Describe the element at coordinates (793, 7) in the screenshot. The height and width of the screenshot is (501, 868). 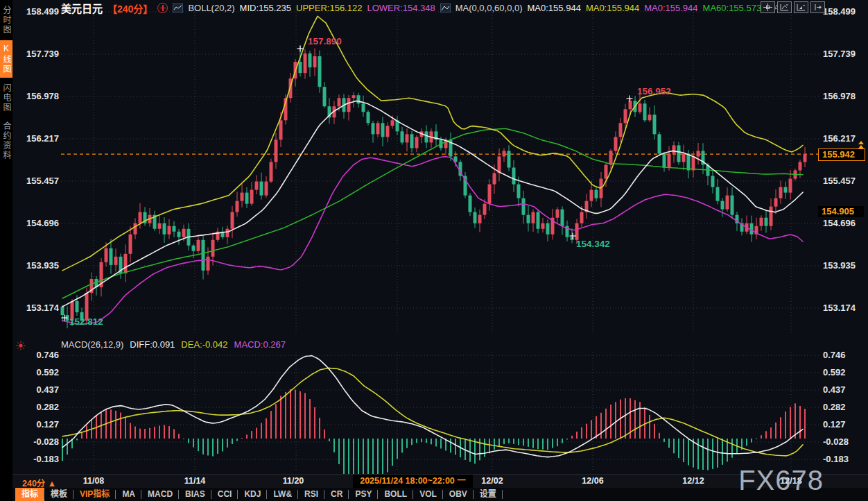
I see `chart-toolbar-icons` at that location.